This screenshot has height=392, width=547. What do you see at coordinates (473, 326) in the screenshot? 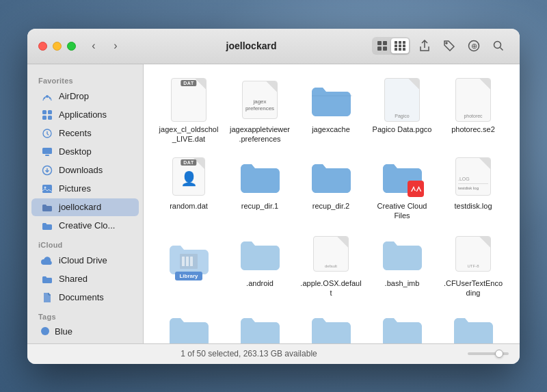
I see `file-icon-easeus` at bounding box center [473, 326].